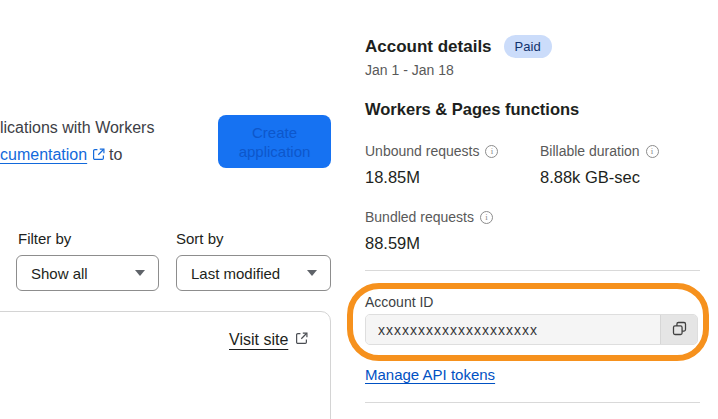  What do you see at coordinates (532, 330) in the screenshot?
I see `account-id-group` at bounding box center [532, 330].